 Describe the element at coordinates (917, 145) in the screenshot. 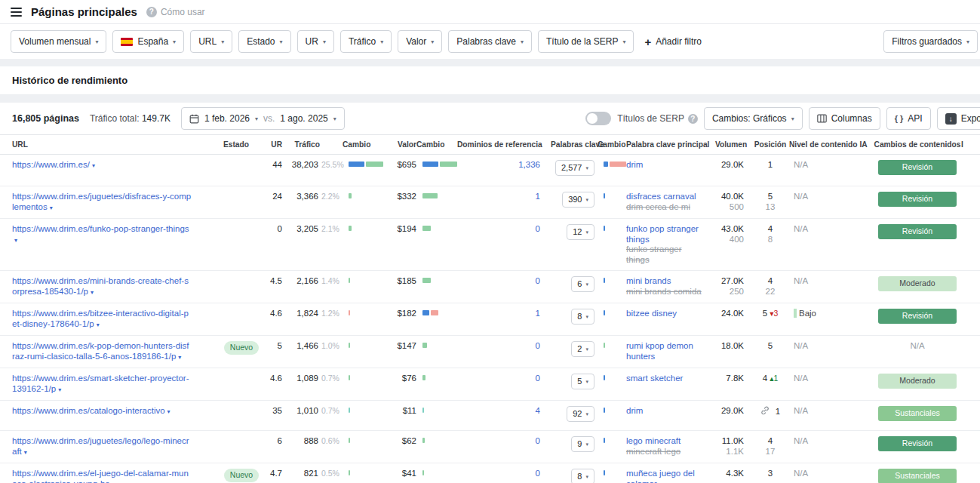

I see `column-header-cambios-de-contenidos: Cambios de contenidos` at that location.